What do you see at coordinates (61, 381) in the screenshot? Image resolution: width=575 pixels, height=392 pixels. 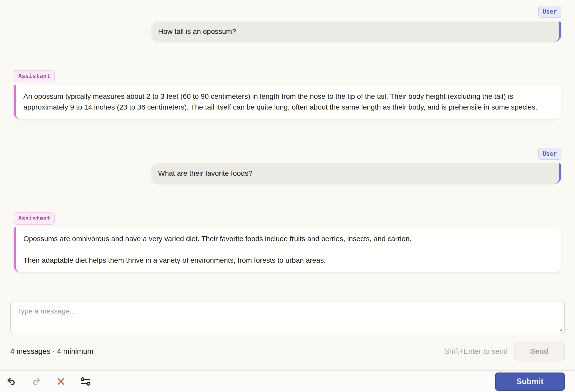 I see `x-mark-icon` at bounding box center [61, 381].